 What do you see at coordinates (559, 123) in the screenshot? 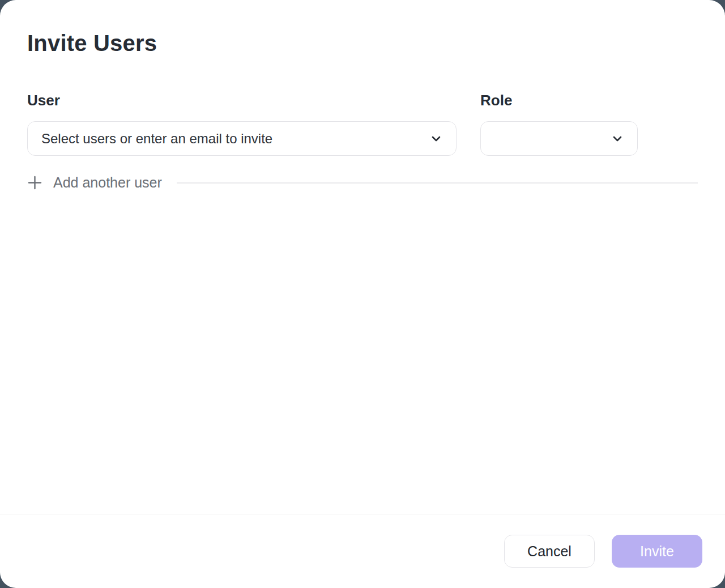
I see `role-field: Role` at bounding box center [559, 123].